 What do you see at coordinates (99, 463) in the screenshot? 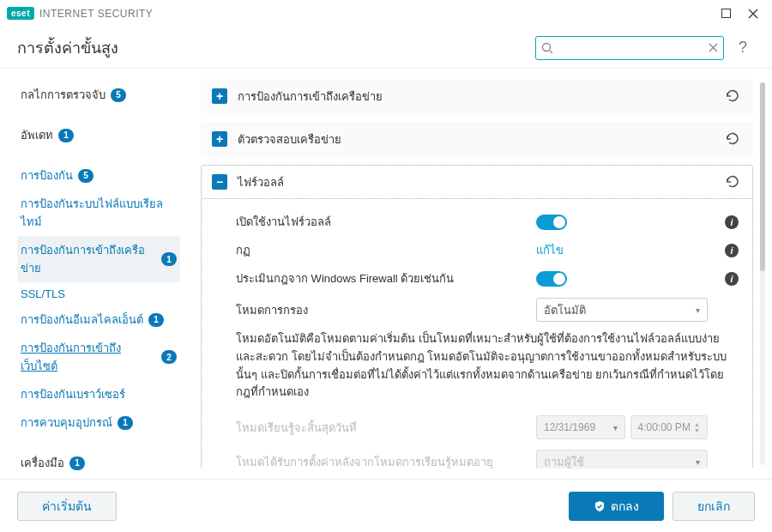
I see `sidebar-item-tools: เครื่องมือ1` at bounding box center [99, 463].